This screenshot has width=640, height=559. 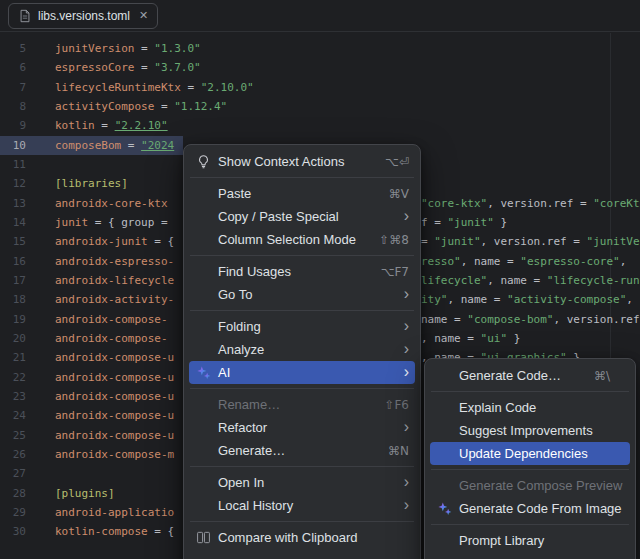 What do you see at coordinates (542, 408) in the screenshot?
I see `menu-item-label: Explain Code` at bounding box center [542, 408].